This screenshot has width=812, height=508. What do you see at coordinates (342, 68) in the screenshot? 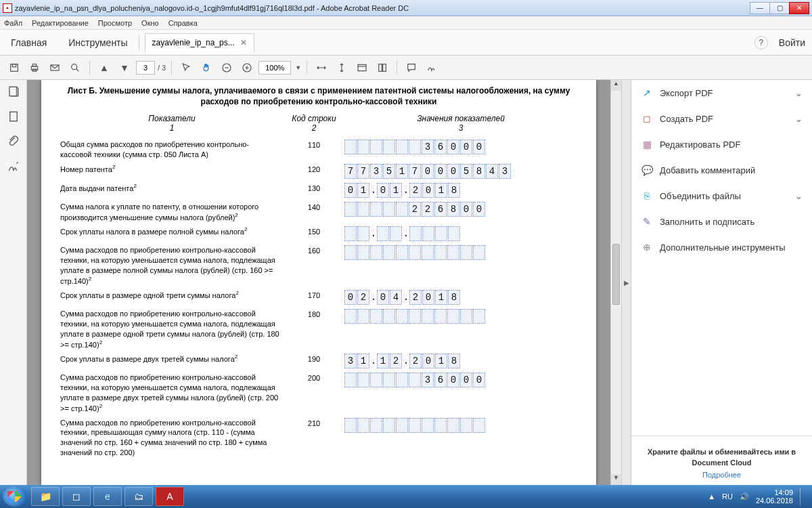
I see `fit-page-icon` at bounding box center [342, 68].